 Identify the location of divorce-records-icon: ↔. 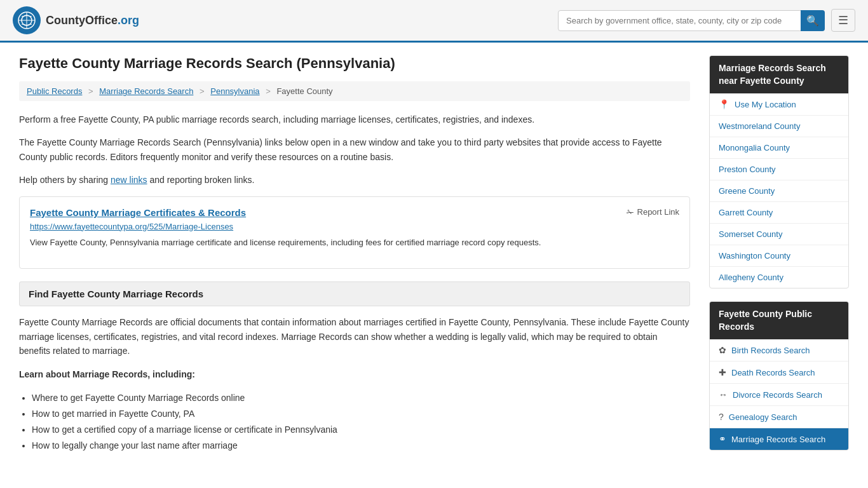
(723, 395).